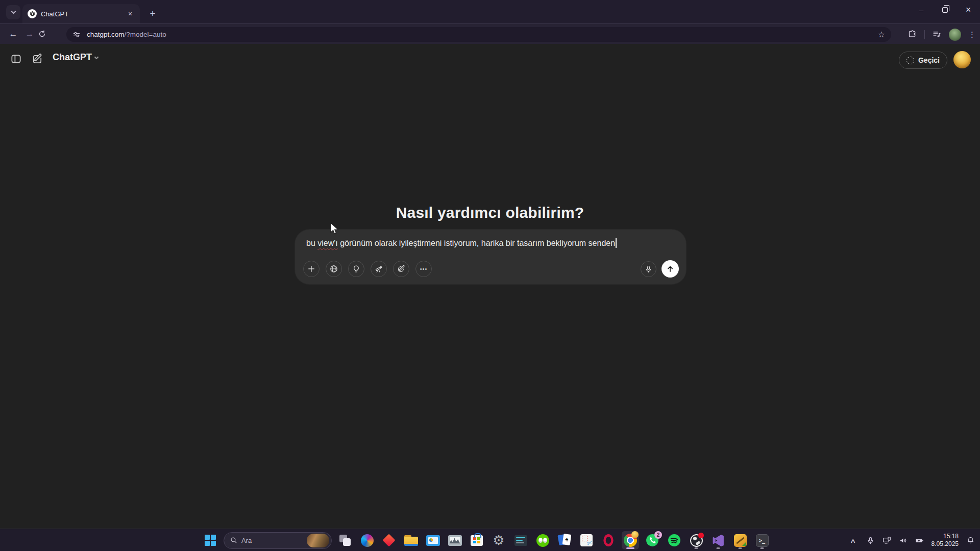  Describe the element at coordinates (479, 35) in the screenshot. I see `address-bar: chatgpt.com/?model=auto ☆` at that location.